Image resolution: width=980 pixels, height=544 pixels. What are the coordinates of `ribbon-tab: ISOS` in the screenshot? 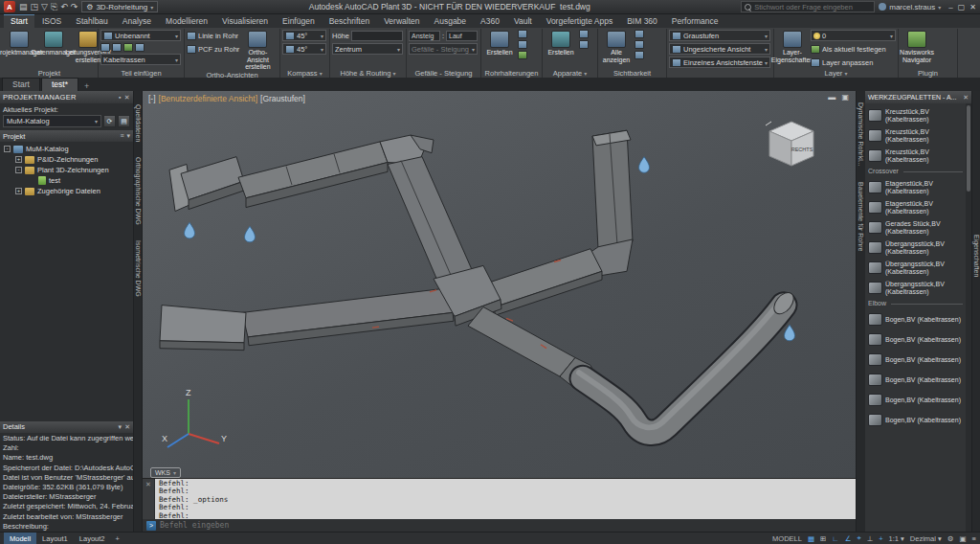 It's located at (52, 21).